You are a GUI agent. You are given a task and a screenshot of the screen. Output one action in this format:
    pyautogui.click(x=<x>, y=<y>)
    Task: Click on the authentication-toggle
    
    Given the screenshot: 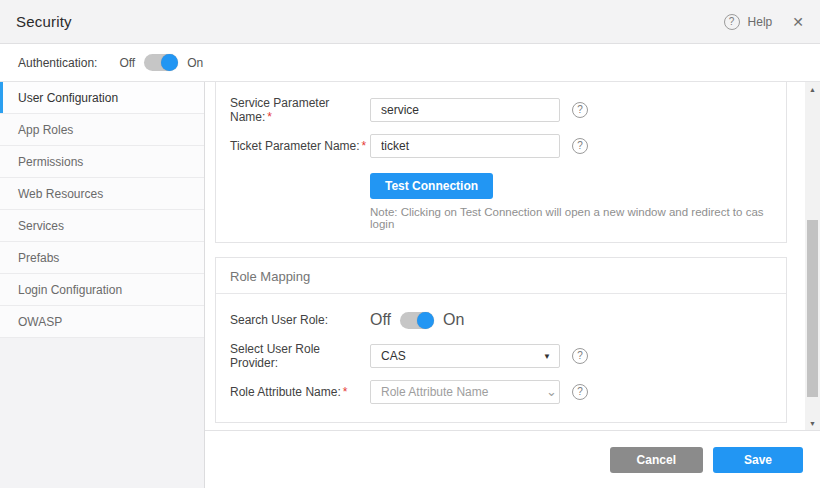 What is the action you would take?
    pyautogui.click(x=161, y=62)
    